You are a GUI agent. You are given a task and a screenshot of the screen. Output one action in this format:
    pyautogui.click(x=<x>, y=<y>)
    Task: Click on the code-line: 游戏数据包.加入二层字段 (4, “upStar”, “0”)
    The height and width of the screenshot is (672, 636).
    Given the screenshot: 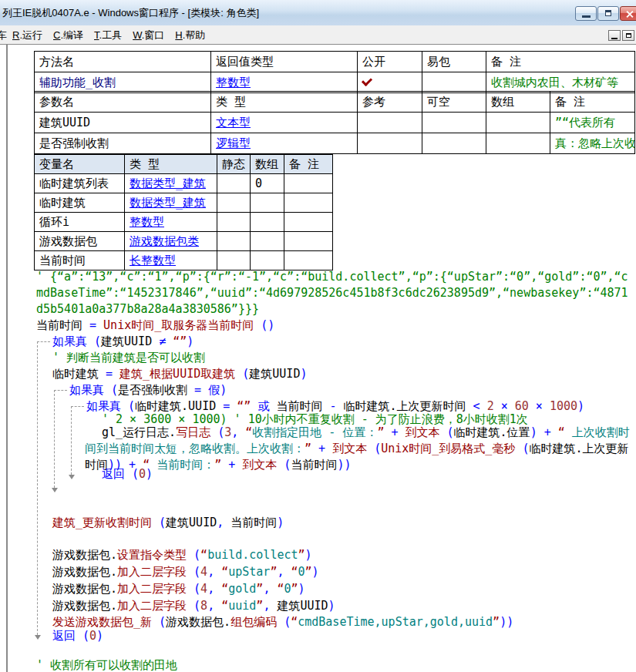 What is the action you would take?
    pyautogui.click(x=186, y=572)
    